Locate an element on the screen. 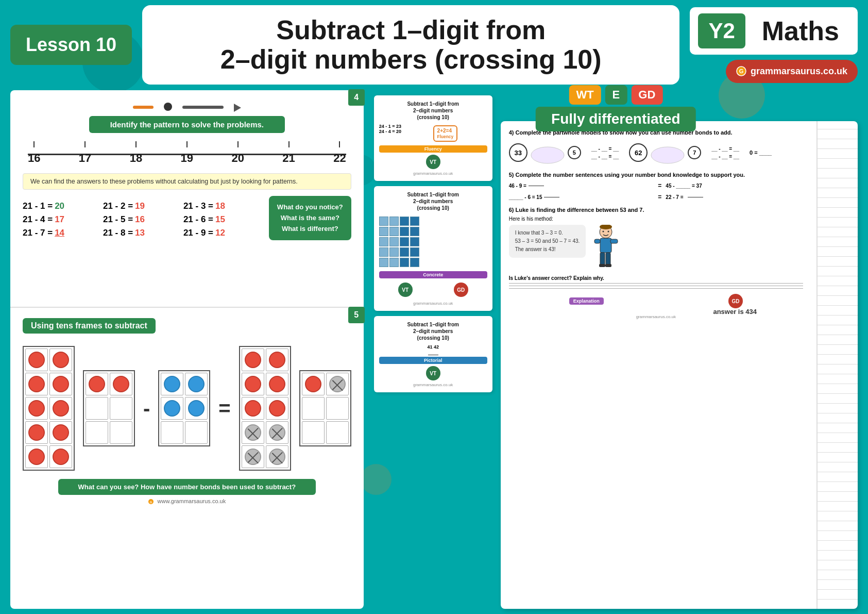 The height and width of the screenshot is (614, 868). question-6: 6) Luke is finding the difference betwee… is located at coordinates (656, 259).